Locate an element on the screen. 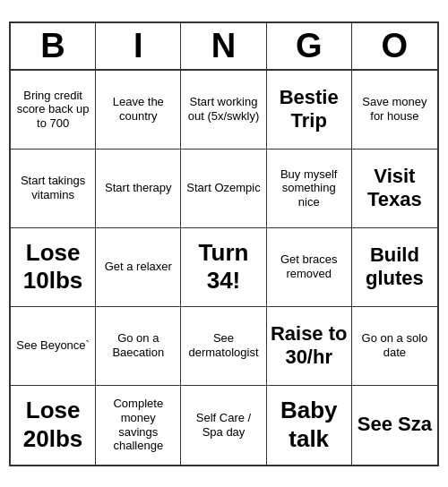  bingo-cell-12: Get a relaxer is located at coordinates (138, 268).